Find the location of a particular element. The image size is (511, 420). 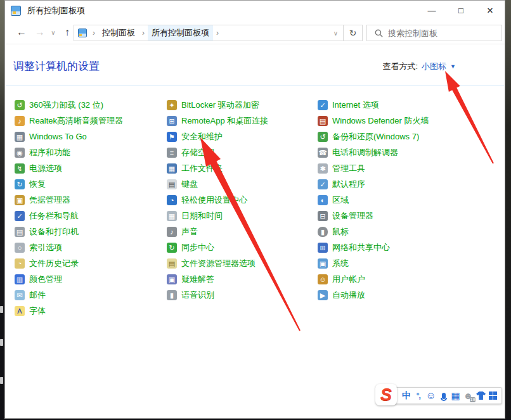

control-panel-item: ↺ 360强力卸载 (32 位) is located at coordinates (90, 105).